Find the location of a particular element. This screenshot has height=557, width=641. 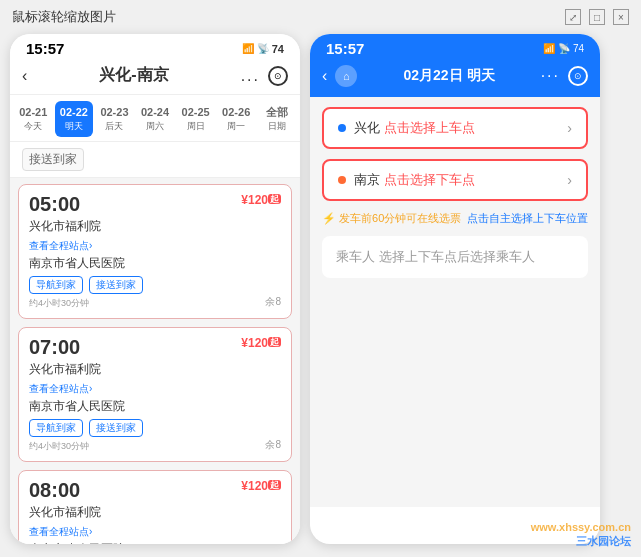

date-tab-0226: 02-26 周一 is located at coordinates (236, 119).